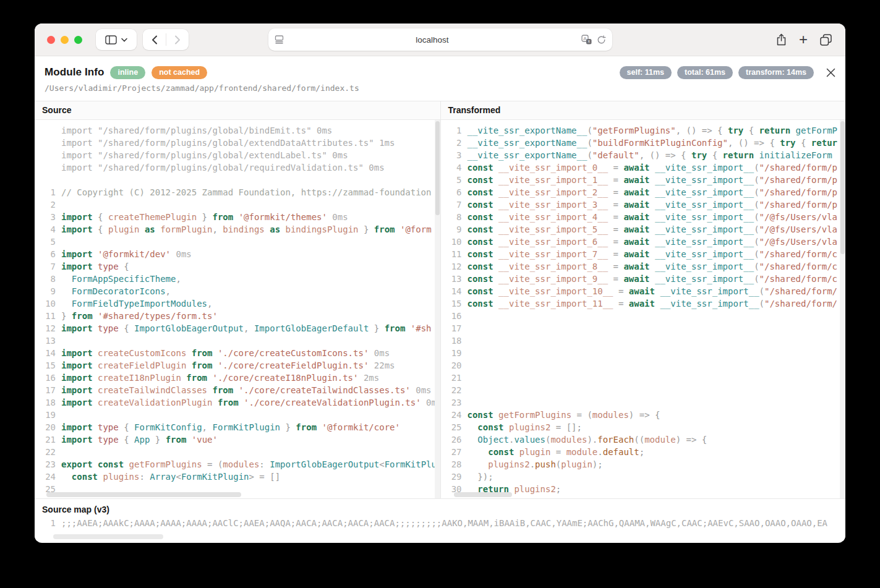 The height and width of the screenshot is (588, 880). Describe the element at coordinates (438, 309) in the screenshot. I see `source-vertical-scrollbar` at that location.